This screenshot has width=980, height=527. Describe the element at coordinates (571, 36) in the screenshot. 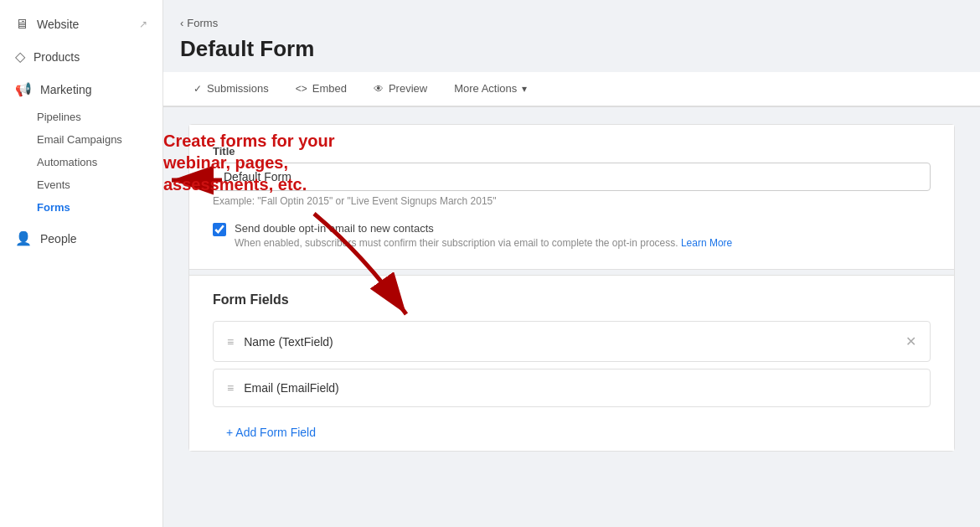

I see `header-area: ‹ Forms Default Form` at that location.